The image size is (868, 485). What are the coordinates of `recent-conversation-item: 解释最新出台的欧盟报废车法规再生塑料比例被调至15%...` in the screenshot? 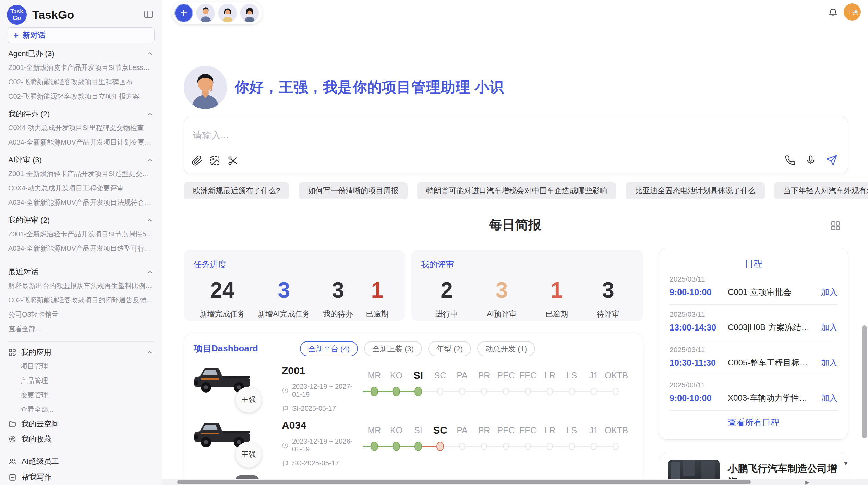 It's located at (81, 286).